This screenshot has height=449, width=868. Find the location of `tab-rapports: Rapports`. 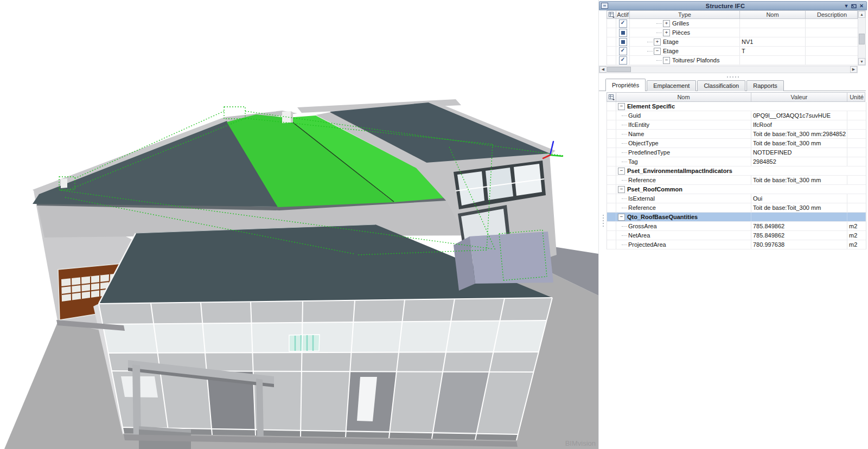

tab-rapports: Rapports is located at coordinates (765, 86).